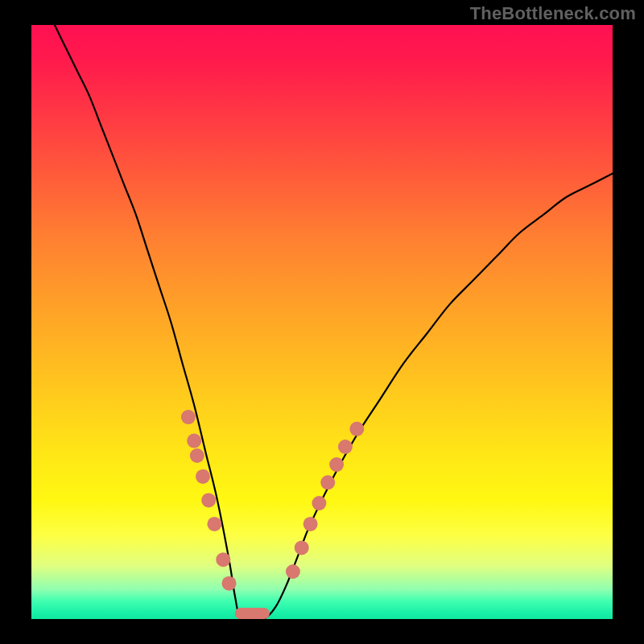 This screenshot has width=644, height=644. What do you see at coordinates (272, 501) in the screenshot?
I see `marker-group` at bounding box center [272, 501].